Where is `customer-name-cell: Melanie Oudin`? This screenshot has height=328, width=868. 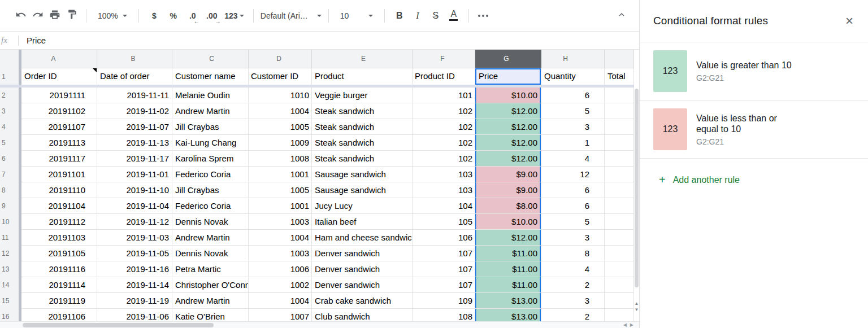
customer-name-cell: Melanie Oudin is located at coordinates (210, 95).